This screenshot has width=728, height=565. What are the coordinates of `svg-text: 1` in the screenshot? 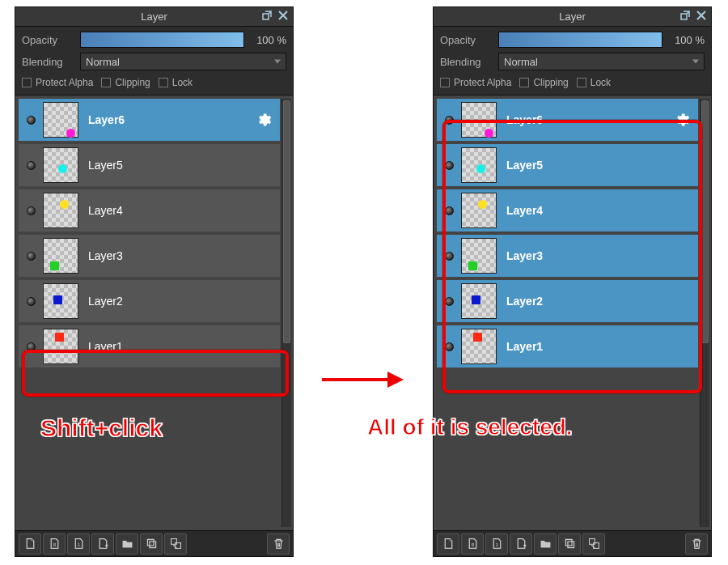 It's located at (497, 545).